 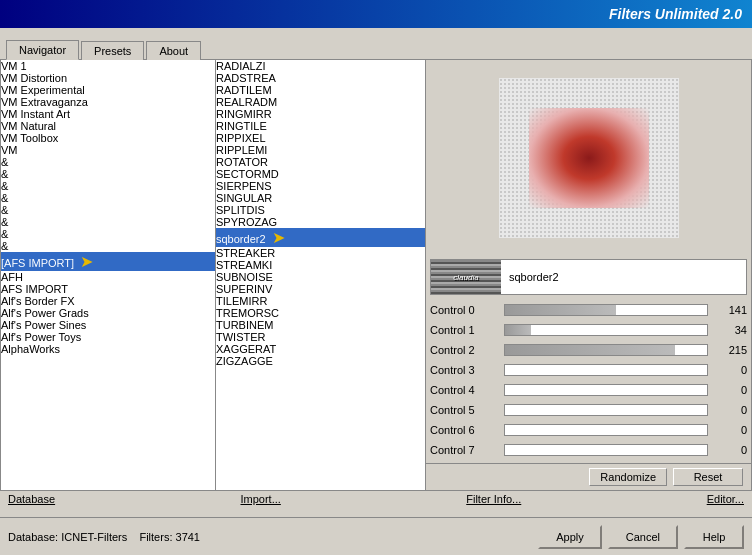 I want to click on control-label: Control 6, so click(x=465, y=430).